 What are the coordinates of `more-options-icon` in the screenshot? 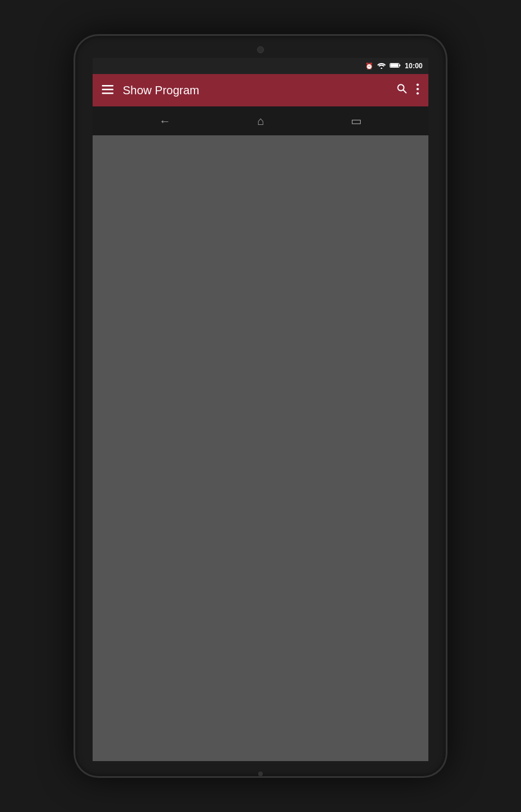 It's located at (418, 90).